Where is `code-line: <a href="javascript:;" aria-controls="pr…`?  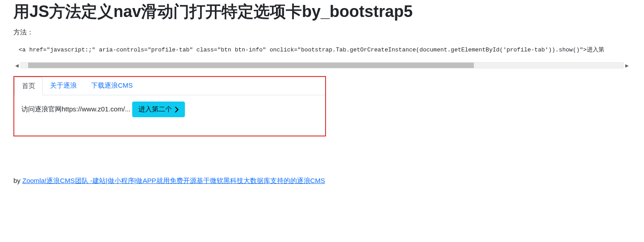 code-line: <a href="javascript:;" aria-controls="pr… is located at coordinates (322, 51).